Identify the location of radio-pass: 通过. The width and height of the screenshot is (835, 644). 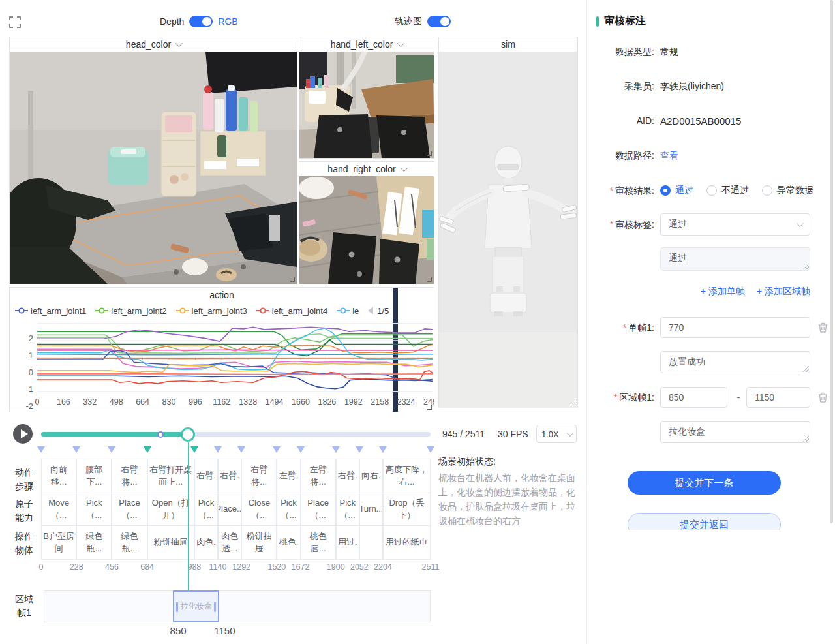
(677, 191).